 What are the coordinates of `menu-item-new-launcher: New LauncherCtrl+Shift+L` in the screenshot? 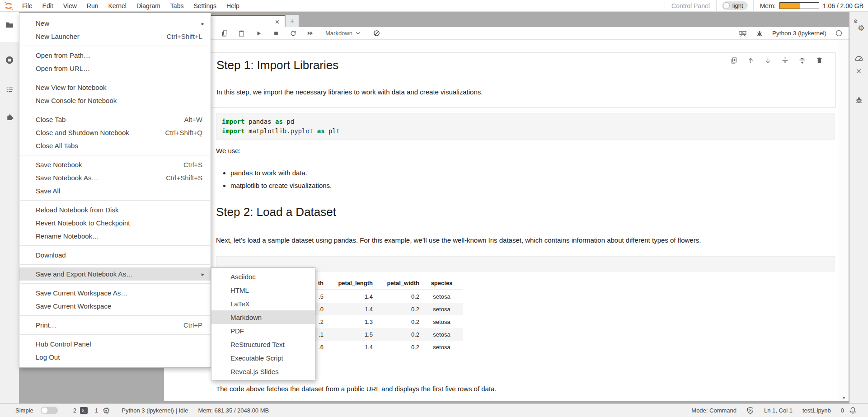 It's located at (115, 36).